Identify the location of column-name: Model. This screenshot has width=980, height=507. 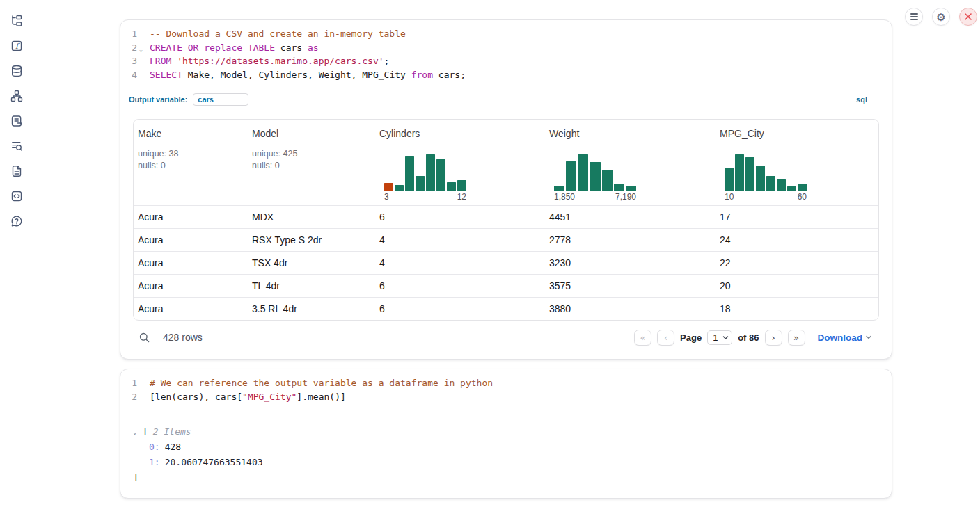
(313, 134).